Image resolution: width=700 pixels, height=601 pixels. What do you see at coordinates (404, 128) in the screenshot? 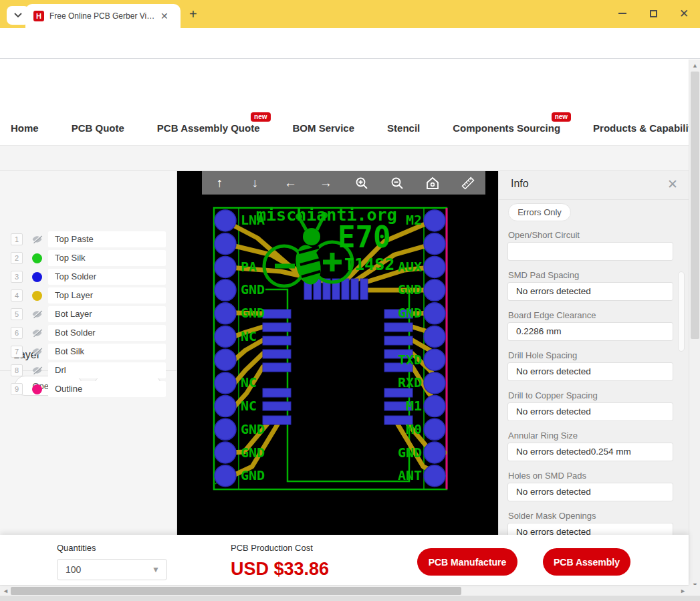
I see `nav-item-stencil: Stencil` at bounding box center [404, 128].